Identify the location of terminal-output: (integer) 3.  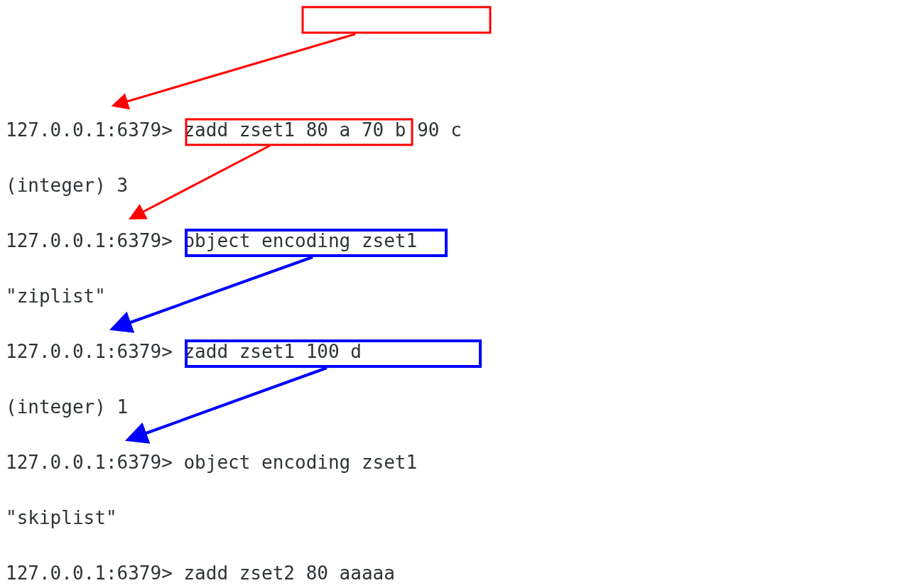
(452, 186).